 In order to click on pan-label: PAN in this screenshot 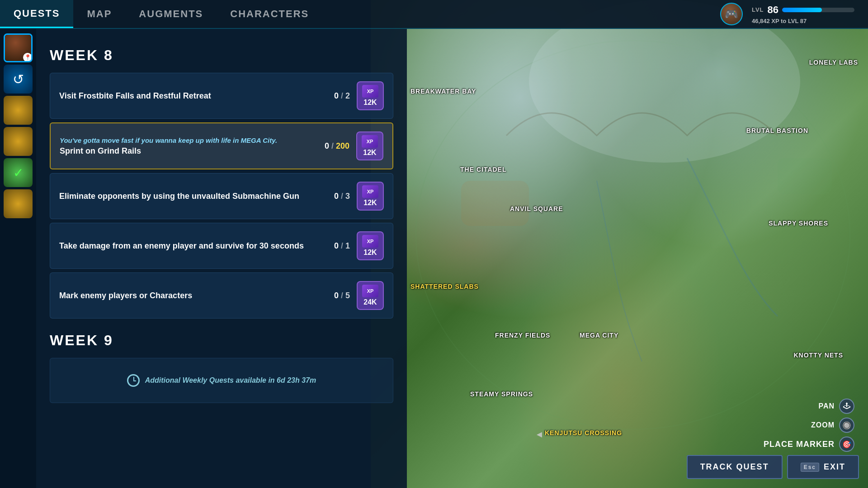, I will do `click(826, 406)`.